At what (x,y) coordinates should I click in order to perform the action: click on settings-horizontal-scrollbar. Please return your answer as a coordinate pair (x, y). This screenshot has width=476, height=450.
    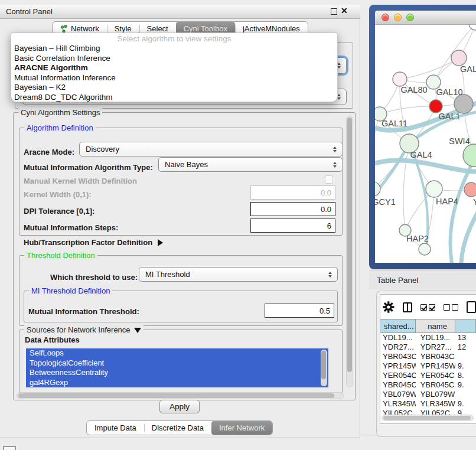
    Looking at the image, I should click on (180, 396).